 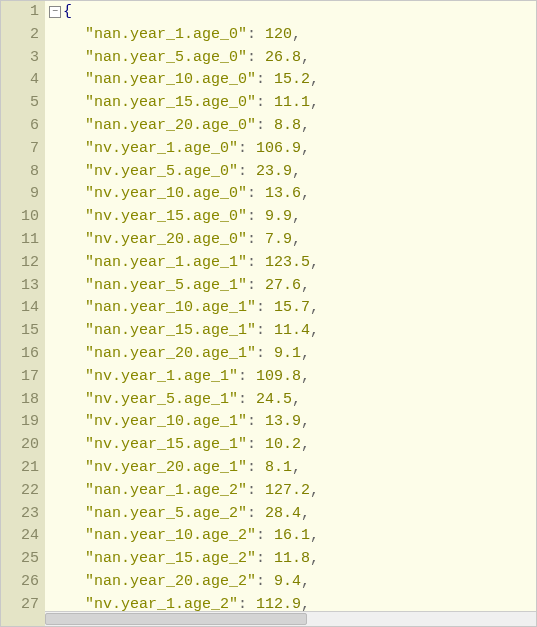 I want to click on line-number-gutter: 1234567891011121314151617181920212223242…, so click(x=23, y=314).